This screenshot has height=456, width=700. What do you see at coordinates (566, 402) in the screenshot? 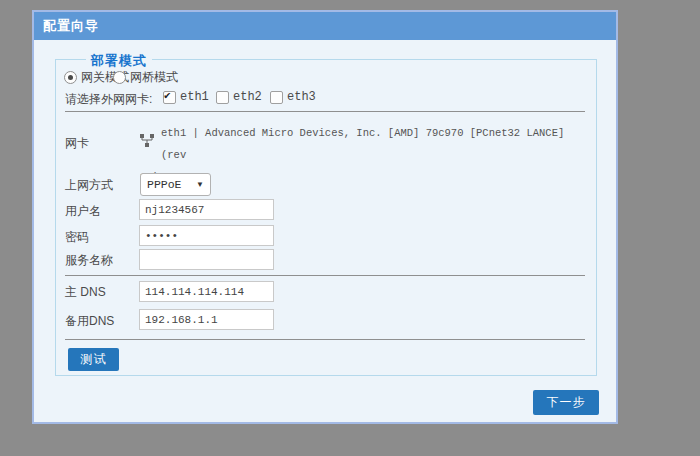
I see `next-step-button: 下一步` at bounding box center [566, 402].